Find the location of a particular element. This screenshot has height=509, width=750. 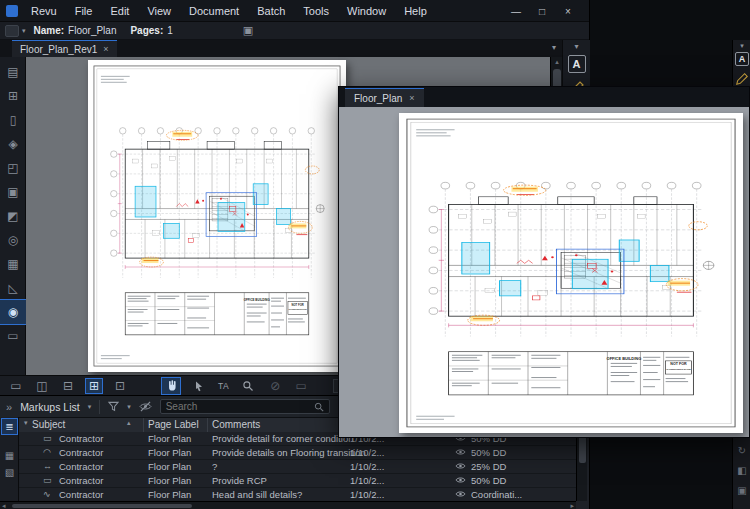

minimize-button: — is located at coordinates (516, 11).